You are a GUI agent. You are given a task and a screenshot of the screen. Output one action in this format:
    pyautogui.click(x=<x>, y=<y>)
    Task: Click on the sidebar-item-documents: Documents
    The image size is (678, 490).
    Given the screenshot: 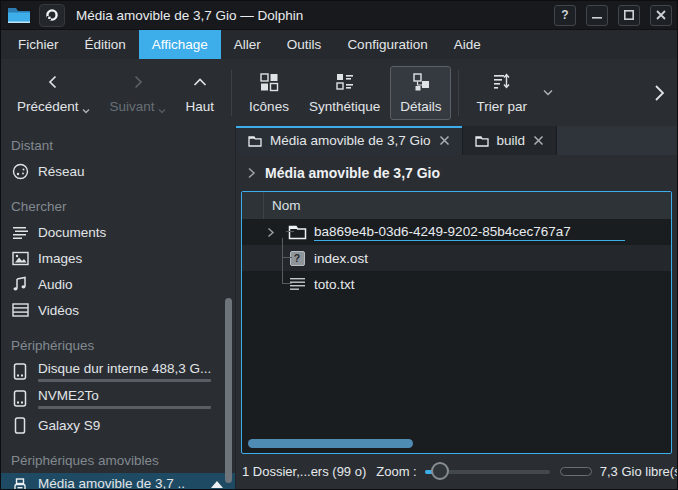 What is the action you would take?
    pyautogui.click(x=118, y=232)
    